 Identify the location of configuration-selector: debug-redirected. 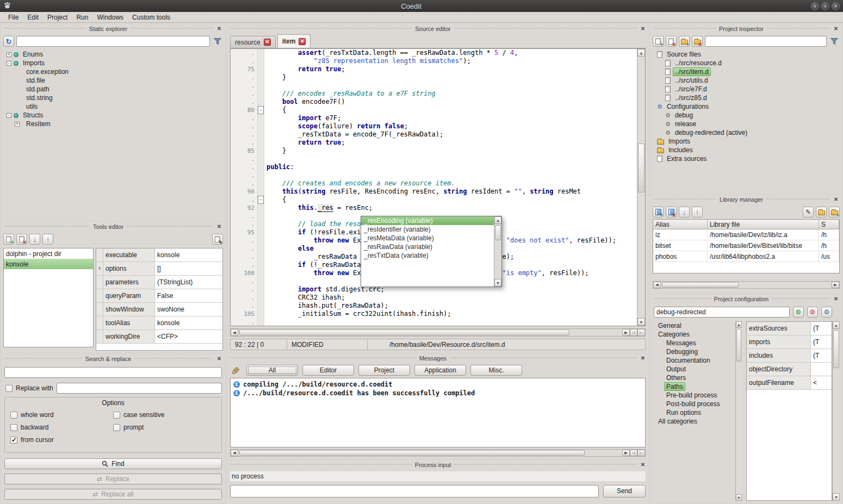
(722, 312).